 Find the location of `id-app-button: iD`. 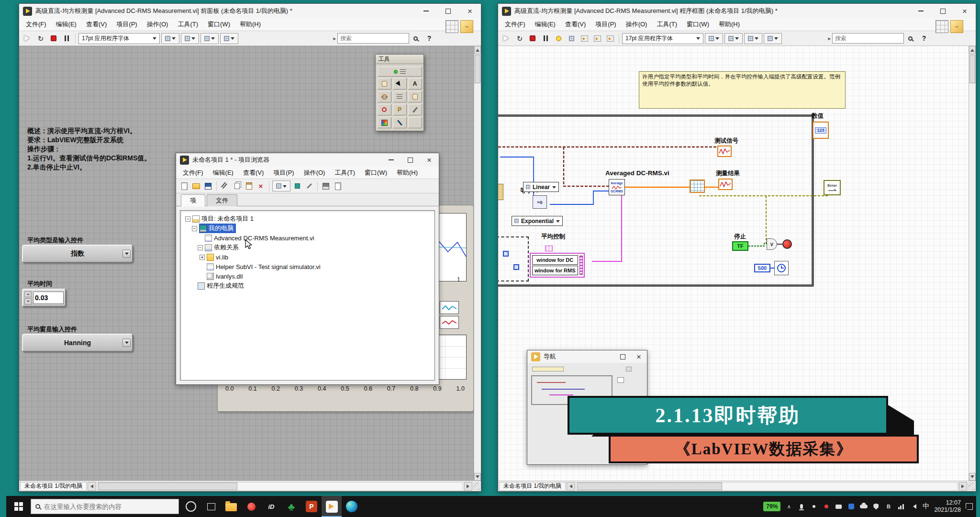

id-app-button: iD is located at coordinates (271, 506).